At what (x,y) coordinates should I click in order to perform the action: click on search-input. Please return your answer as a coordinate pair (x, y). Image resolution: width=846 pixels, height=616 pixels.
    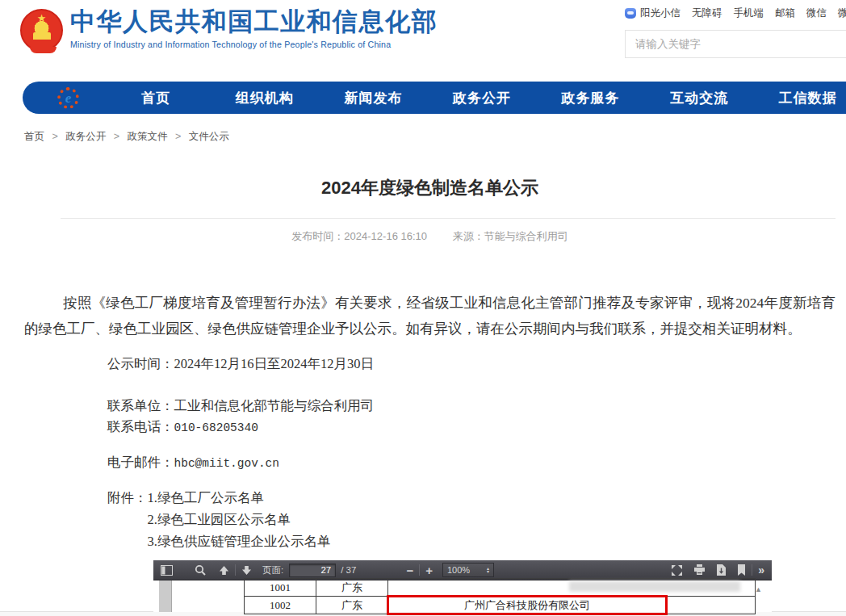
    Looking at the image, I should click on (736, 44).